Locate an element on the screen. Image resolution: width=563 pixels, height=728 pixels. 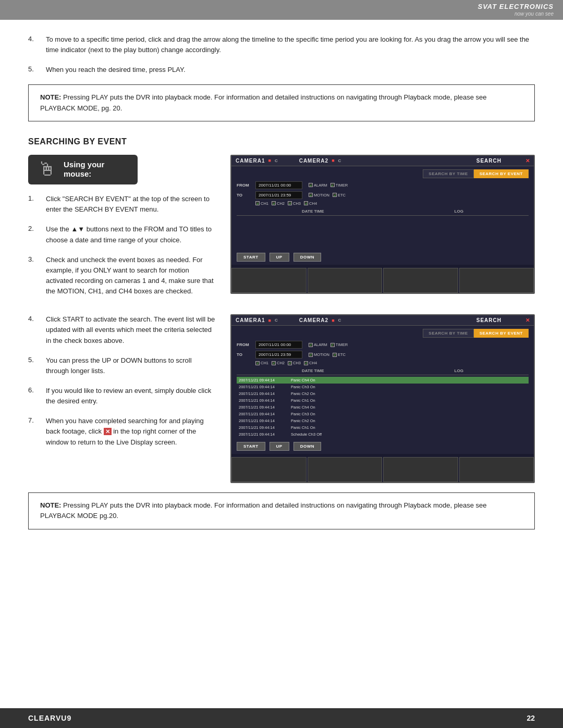
dvr2-table-header: DATE TIME LOG is located at coordinates (383, 372).